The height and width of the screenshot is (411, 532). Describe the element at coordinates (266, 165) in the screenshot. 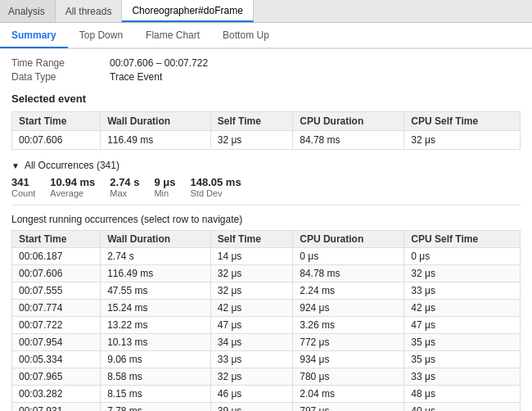

I see `occurrences-header: ▼ All Occurrences (341)` at that location.